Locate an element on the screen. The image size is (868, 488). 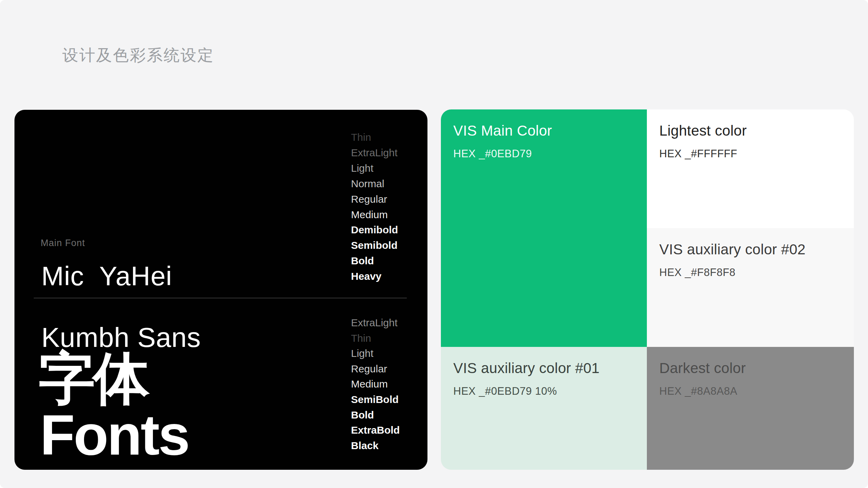
main-font-label: Main Font is located at coordinates (63, 243).